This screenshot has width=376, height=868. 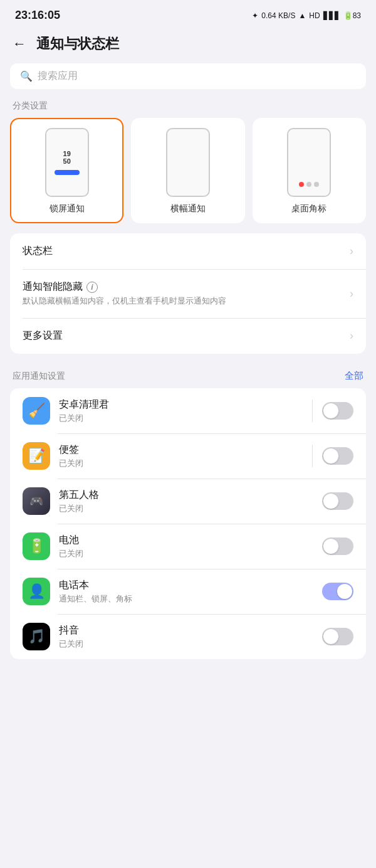 I want to click on app-item-fifth-persona: 🎮 第五人格 已关闭, so click(x=188, y=501).